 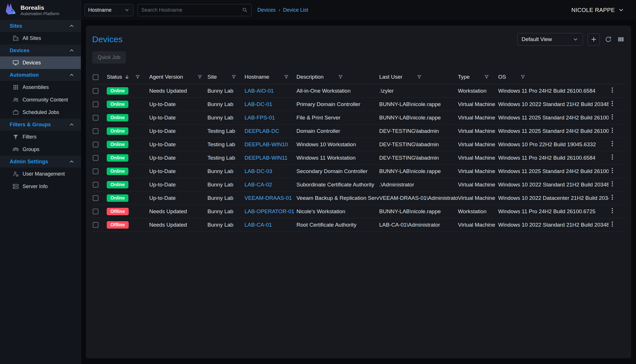 What do you see at coordinates (270, 158) in the screenshot?
I see `hostname-link: DEEPLAB-WIN11` at bounding box center [270, 158].